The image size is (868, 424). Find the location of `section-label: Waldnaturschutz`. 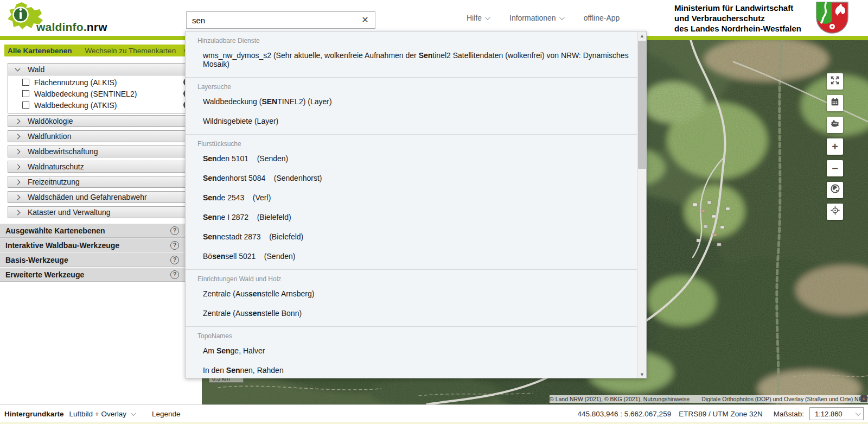

section-label: Waldnaturschutz is located at coordinates (56, 167).